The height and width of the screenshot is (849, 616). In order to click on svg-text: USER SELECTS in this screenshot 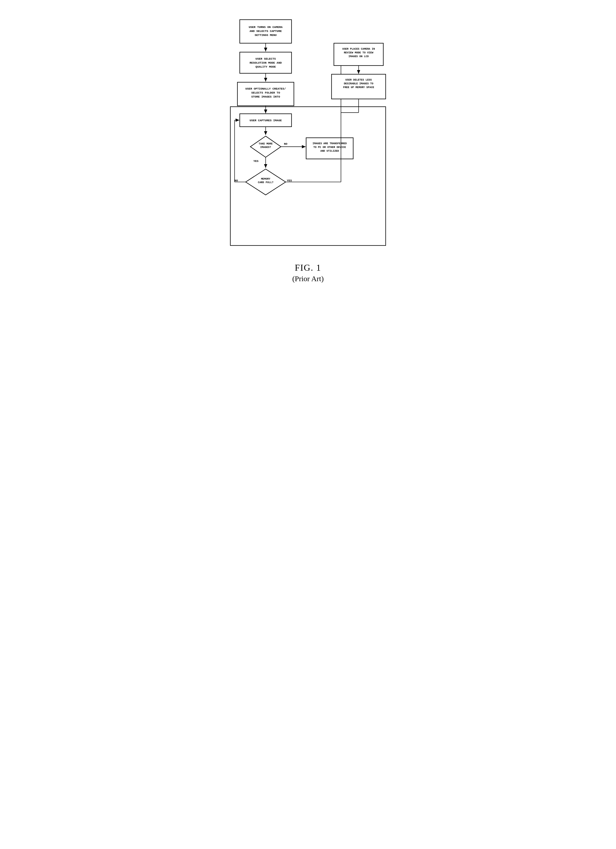, I will do `click(266, 59)`.